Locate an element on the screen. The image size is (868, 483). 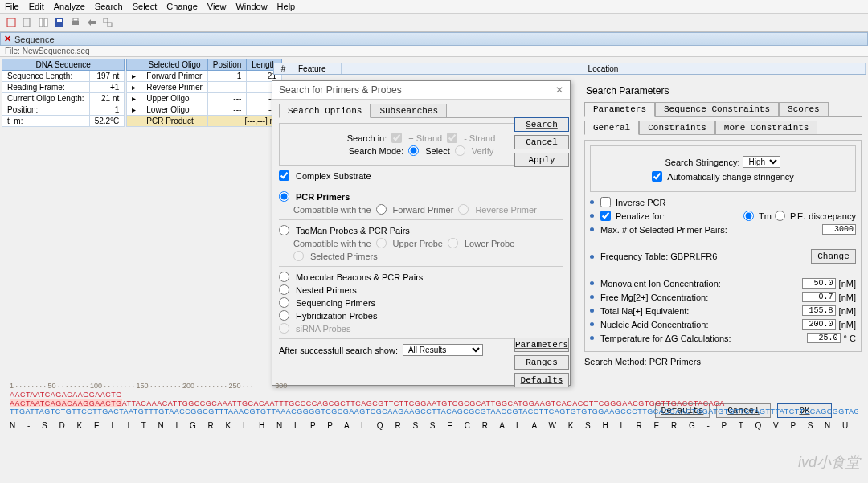
pe-radio is located at coordinates (780, 215).